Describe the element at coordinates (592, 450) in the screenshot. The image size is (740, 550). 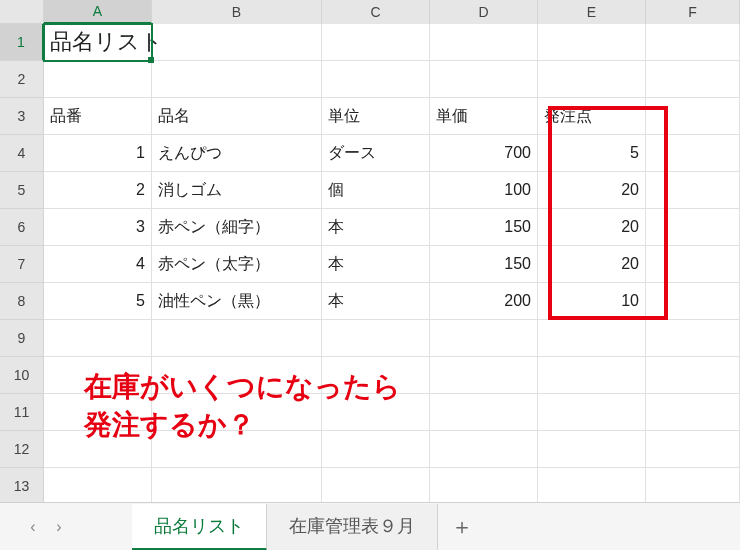
I see `cell-E12` at that location.